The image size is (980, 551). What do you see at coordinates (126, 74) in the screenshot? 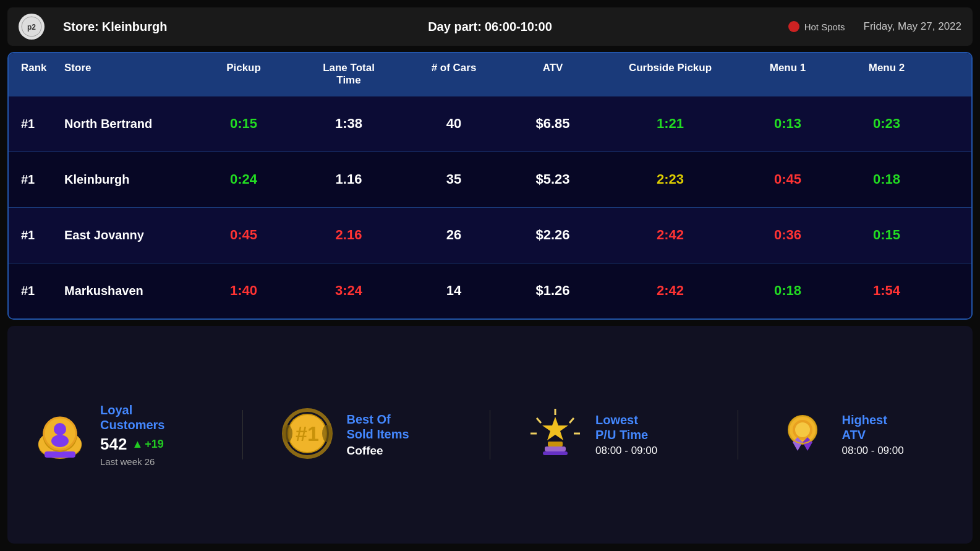
I see `col-store: Store` at bounding box center [126, 74].